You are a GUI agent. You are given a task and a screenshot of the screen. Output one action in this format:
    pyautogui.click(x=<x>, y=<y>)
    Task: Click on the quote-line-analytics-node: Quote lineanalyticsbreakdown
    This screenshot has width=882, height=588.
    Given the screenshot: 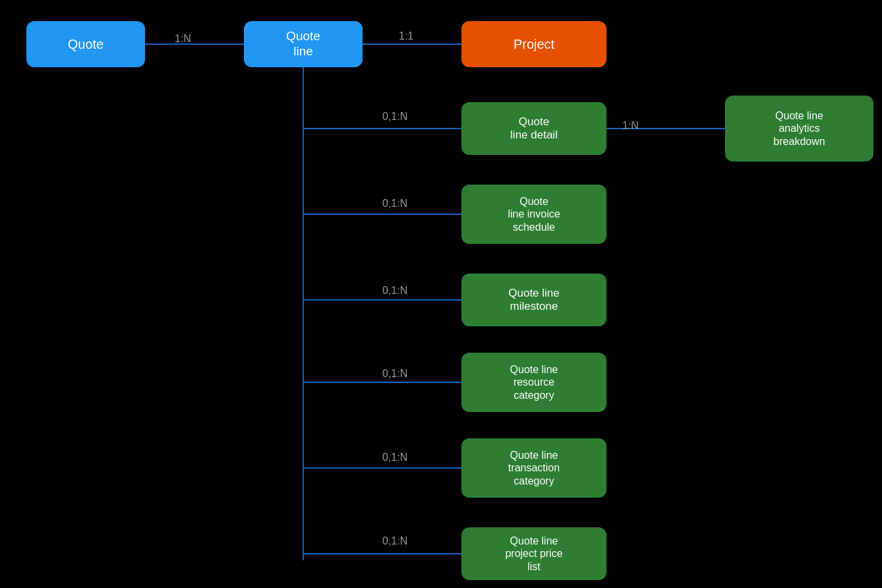 What is the action you would take?
    pyautogui.click(x=799, y=129)
    